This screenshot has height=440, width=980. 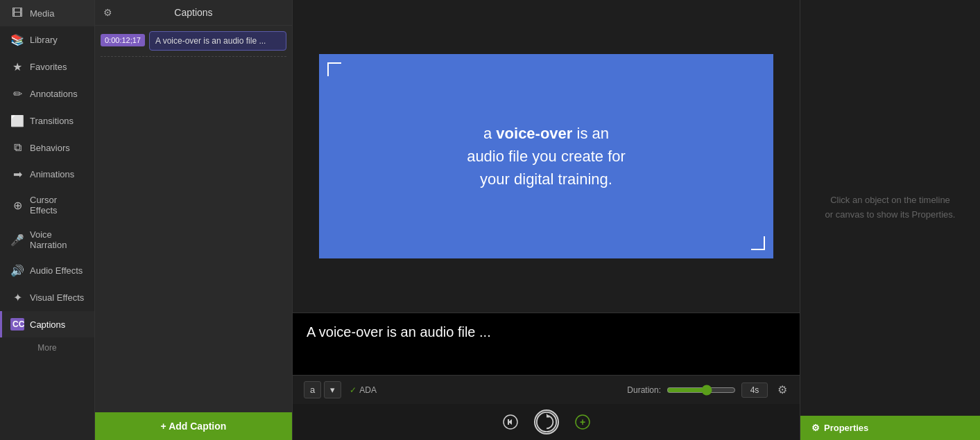 What do you see at coordinates (644, 390) in the screenshot?
I see `duration-label: Duration:` at bounding box center [644, 390].